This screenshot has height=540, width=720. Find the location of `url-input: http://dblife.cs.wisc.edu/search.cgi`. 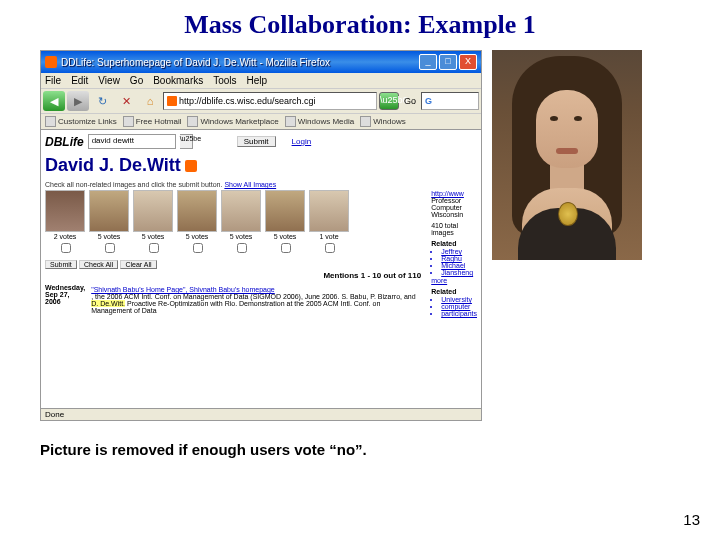

url-input: http://dblife.cs.wisc.edu/search.cgi is located at coordinates (270, 101).